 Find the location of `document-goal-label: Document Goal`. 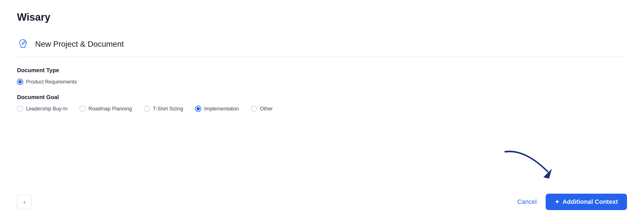

document-goal-label: Document Goal is located at coordinates (322, 97).